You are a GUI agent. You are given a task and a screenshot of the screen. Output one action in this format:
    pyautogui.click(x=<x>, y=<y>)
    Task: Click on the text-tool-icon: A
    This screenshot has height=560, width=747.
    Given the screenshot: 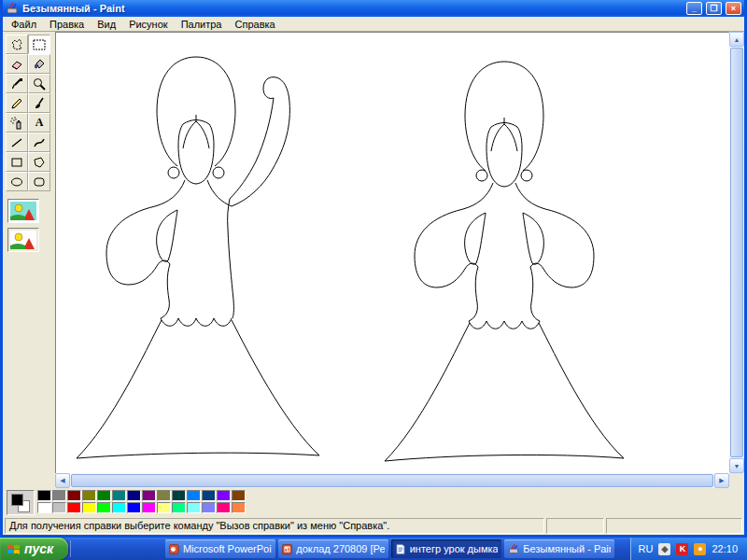 What is the action you would take?
    pyautogui.click(x=39, y=123)
    